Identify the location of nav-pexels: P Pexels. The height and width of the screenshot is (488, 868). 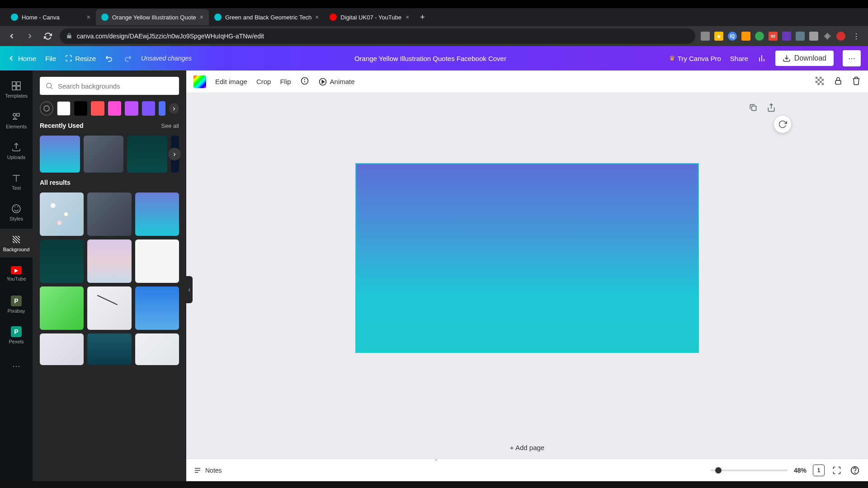
(16, 335).